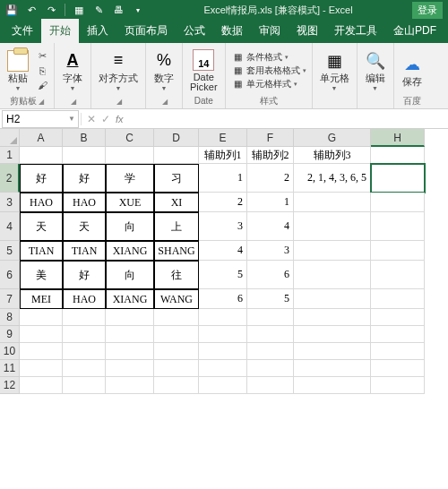 The height and width of the screenshot is (489, 448). Describe the element at coordinates (398, 138) in the screenshot. I see `col-header: H` at that location.